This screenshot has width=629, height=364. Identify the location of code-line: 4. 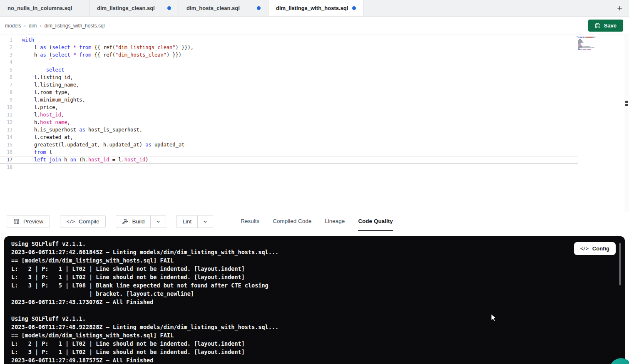
(289, 62).